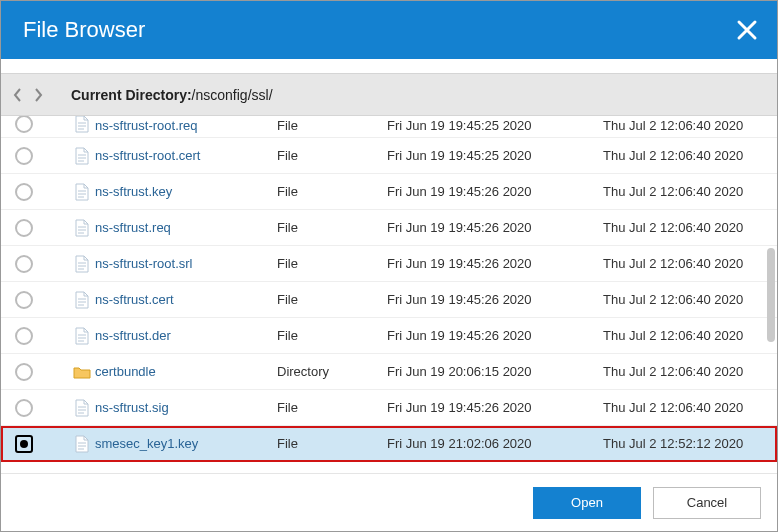  I want to click on cancel-button: Cancel, so click(707, 503).